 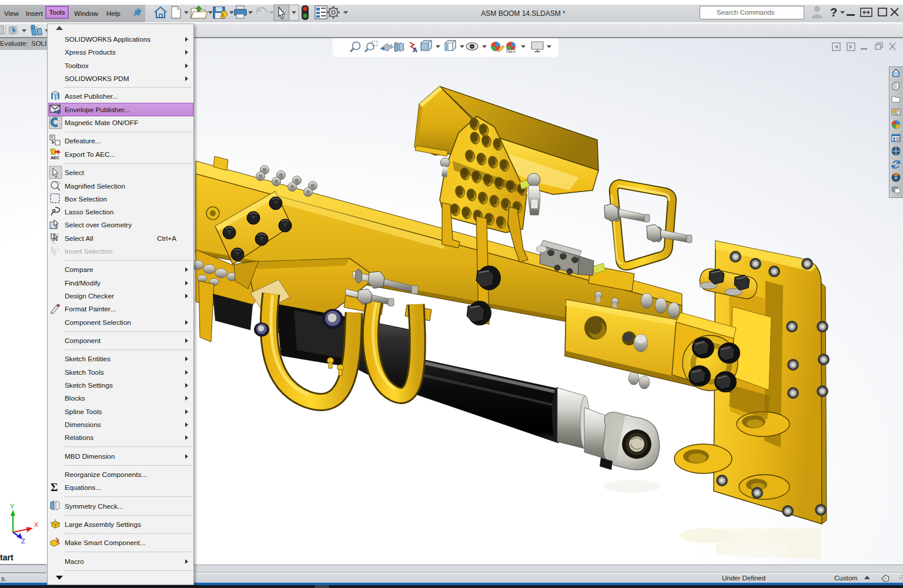 I want to click on svg-text: AEC, so click(x=55, y=157).